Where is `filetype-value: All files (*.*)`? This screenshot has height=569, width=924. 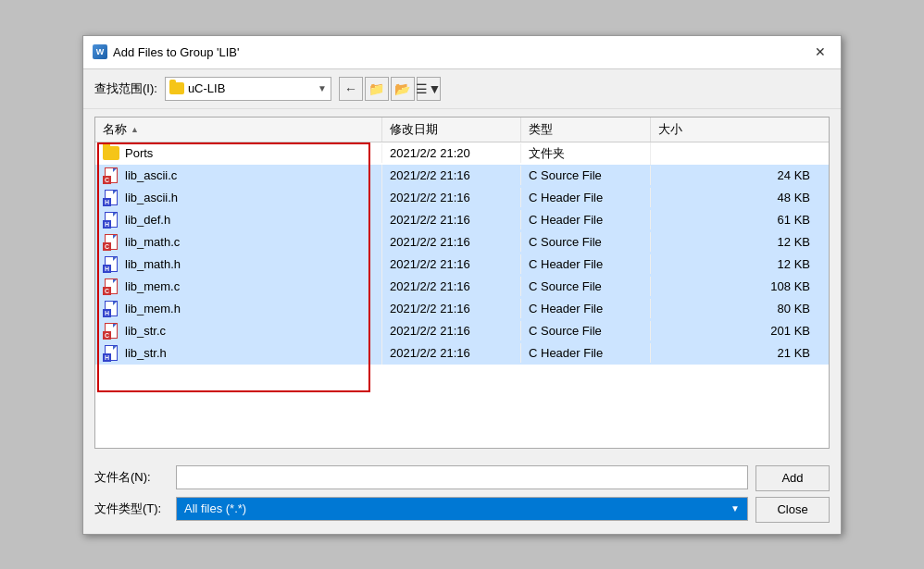
filetype-value: All files (*.*) is located at coordinates (215, 509).